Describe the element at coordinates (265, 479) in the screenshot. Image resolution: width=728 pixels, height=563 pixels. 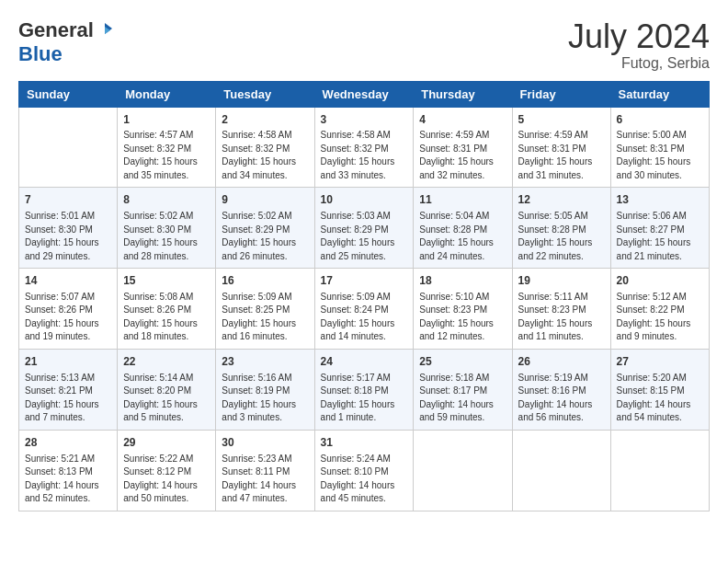
I see `cell-info: Sunrise: 5:23 AM Sunset: 8:11 PM Dayligh…` at that location.